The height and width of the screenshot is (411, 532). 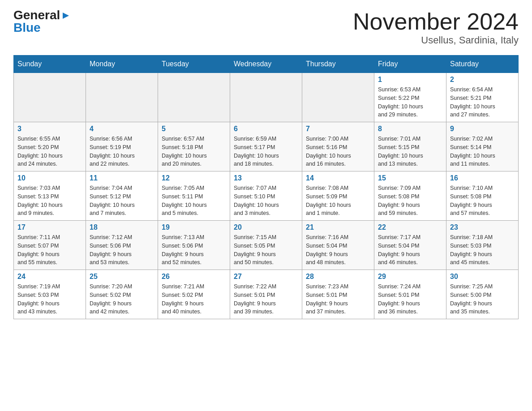 What do you see at coordinates (50, 227) in the screenshot?
I see `day-number: 17` at bounding box center [50, 227].